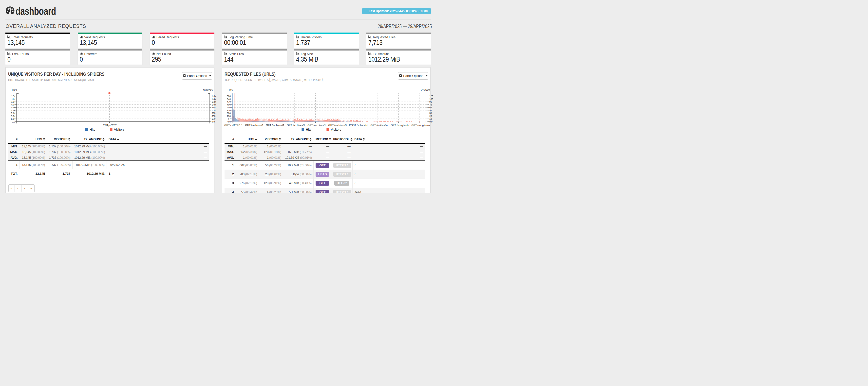 This screenshot has height=386, width=868. What do you see at coordinates (214, 96) in the screenshot?
I see `svg-text: 1.6k` at bounding box center [214, 96].